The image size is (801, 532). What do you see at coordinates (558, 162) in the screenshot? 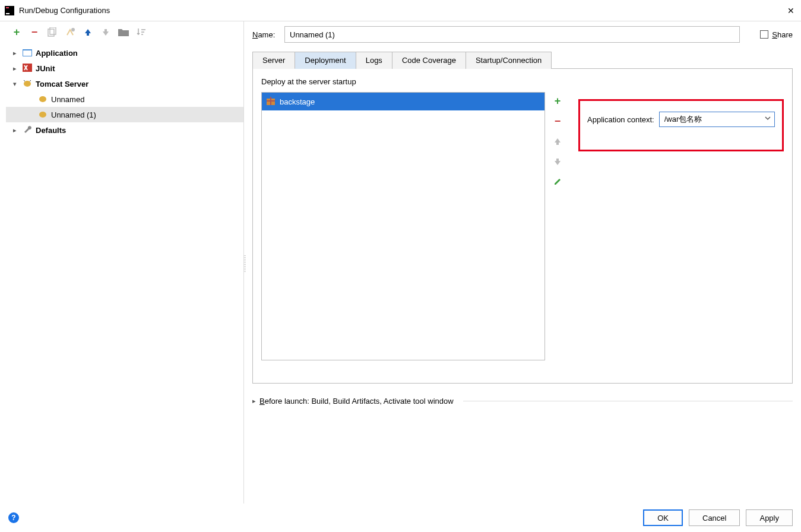
I see `move-artifact-down-button` at bounding box center [558, 162].